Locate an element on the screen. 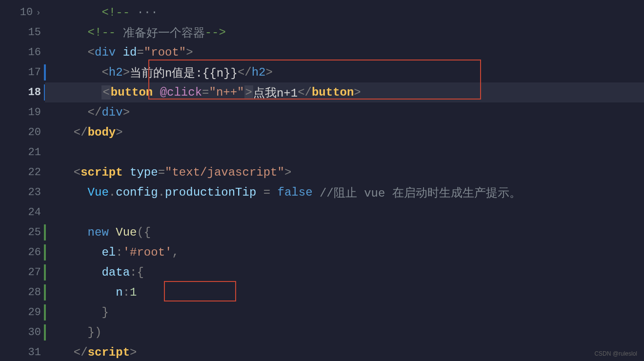 This screenshot has height=361, width=644. code-line: <div id="root"> is located at coordinates (344, 53).